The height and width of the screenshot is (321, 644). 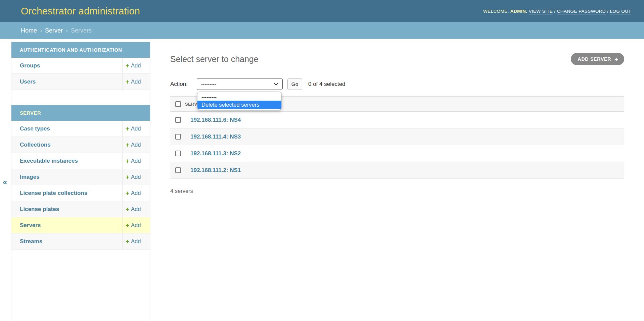 What do you see at coordinates (67, 177) in the screenshot?
I see `model-name-cell: Images` at bounding box center [67, 177].